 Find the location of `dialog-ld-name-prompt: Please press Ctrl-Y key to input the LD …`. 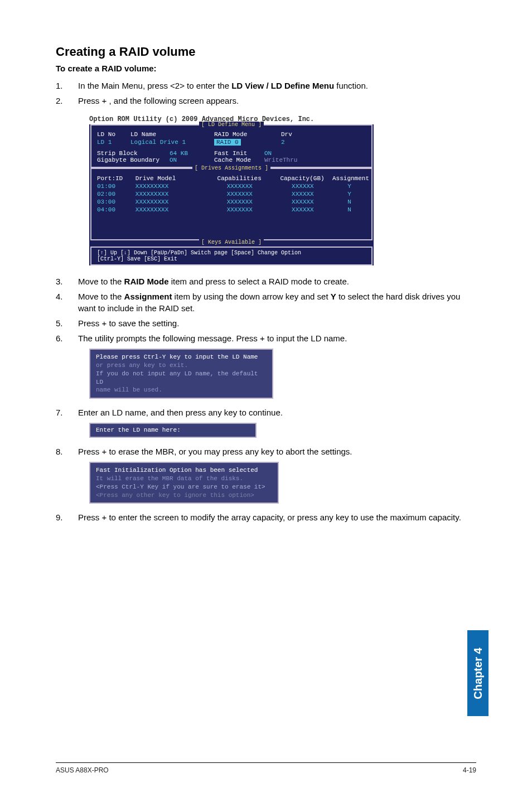

dialog-ld-name-prompt: Please press Ctrl-Y key to input the LD … is located at coordinates (181, 374).